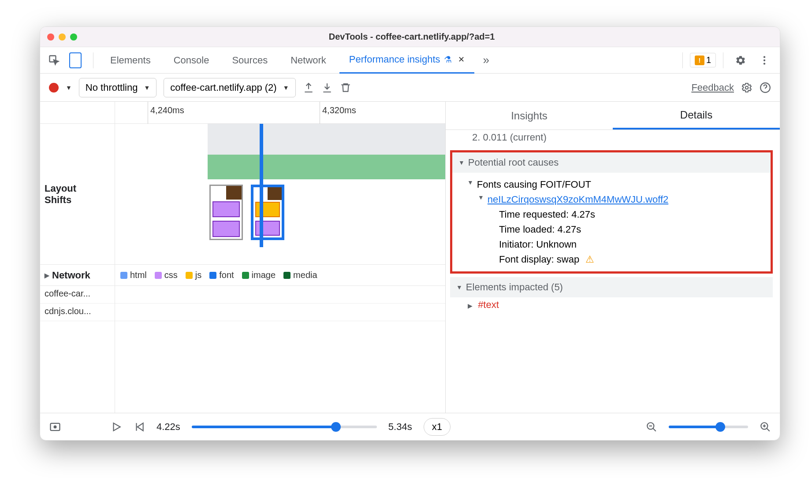 The width and height of the screenshot is (812, 504). Describe the element at coordinates (741, 60) in the screenshot. I see `settings-icon` at that location.